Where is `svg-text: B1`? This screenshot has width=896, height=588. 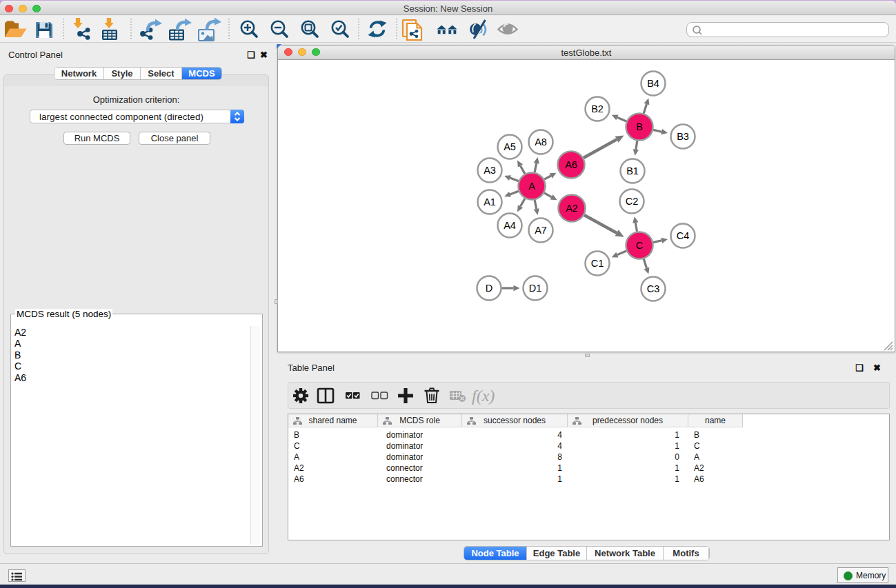
svg-text: B1 is located at coordinates (633, 171).